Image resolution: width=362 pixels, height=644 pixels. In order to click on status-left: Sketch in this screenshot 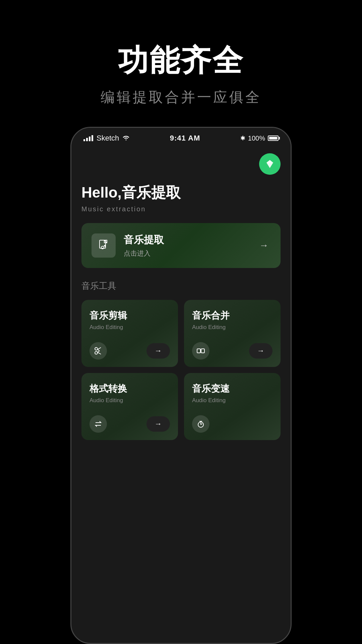, I will do `click(107, 138)`.